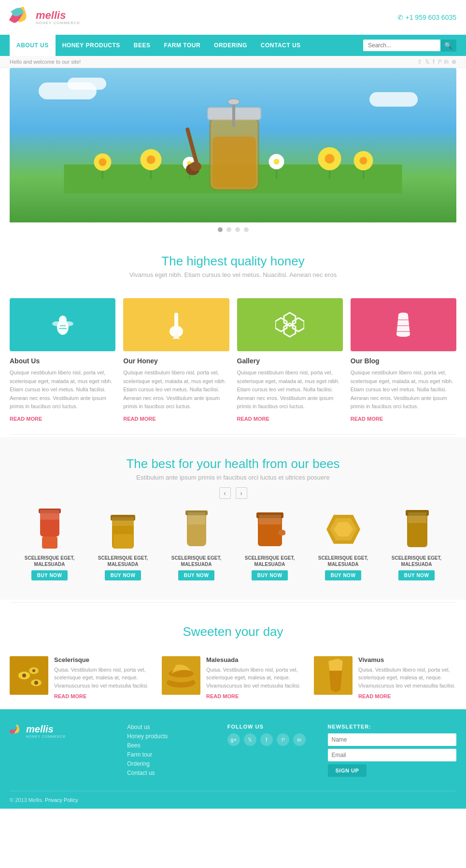 The height and width of the screenshot is (868, 466). Describe the element at coordinates (170, 764) in the screenshot. I see `footer-link-ordering: Ordering` at that location.